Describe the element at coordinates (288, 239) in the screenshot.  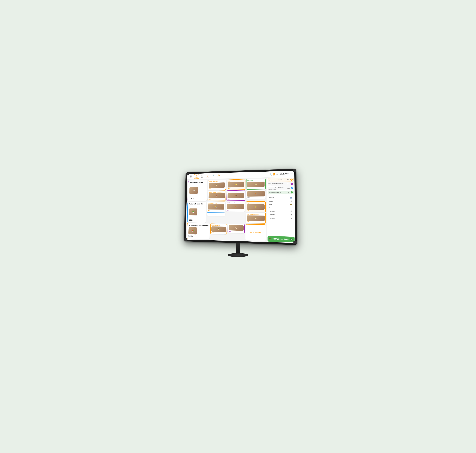
I see `betalning-amount: 600,00 5` at that location.